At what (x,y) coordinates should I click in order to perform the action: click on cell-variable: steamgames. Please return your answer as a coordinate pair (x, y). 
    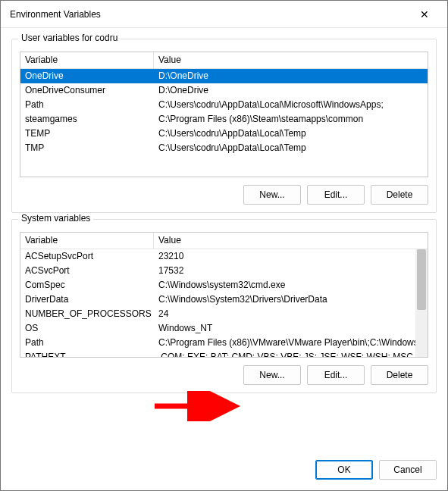
    Looking at the image, I should click on (87, 120).